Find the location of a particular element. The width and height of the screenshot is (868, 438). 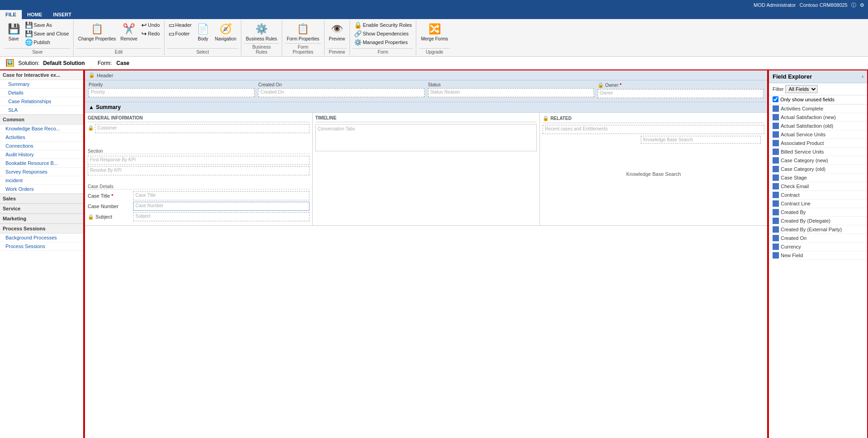

timeline-area: Conversation Tabs is located at coordinates (426, 138).